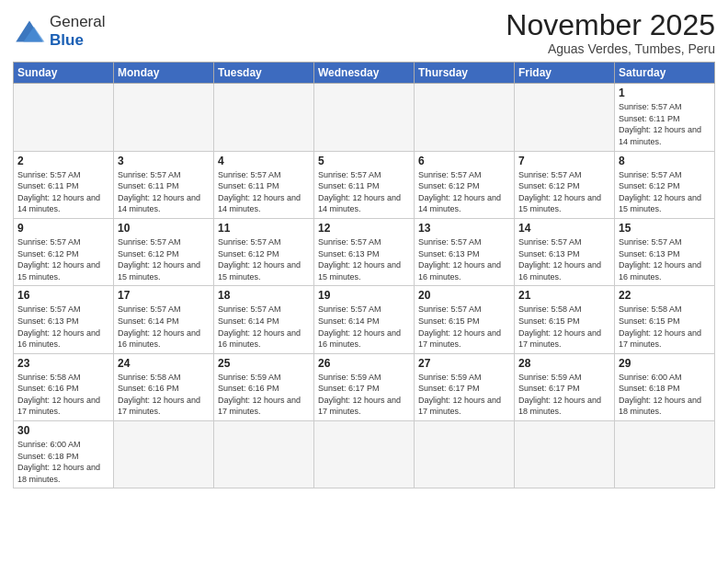 The height and width of the screenshot is (563, 728). Describe the element at coordinates (364, 252) in the screenshot. I see `calendar-cell: 12Sunrise: 5:57 AM Sunset: 6:13 PM Dayli…` at that location.